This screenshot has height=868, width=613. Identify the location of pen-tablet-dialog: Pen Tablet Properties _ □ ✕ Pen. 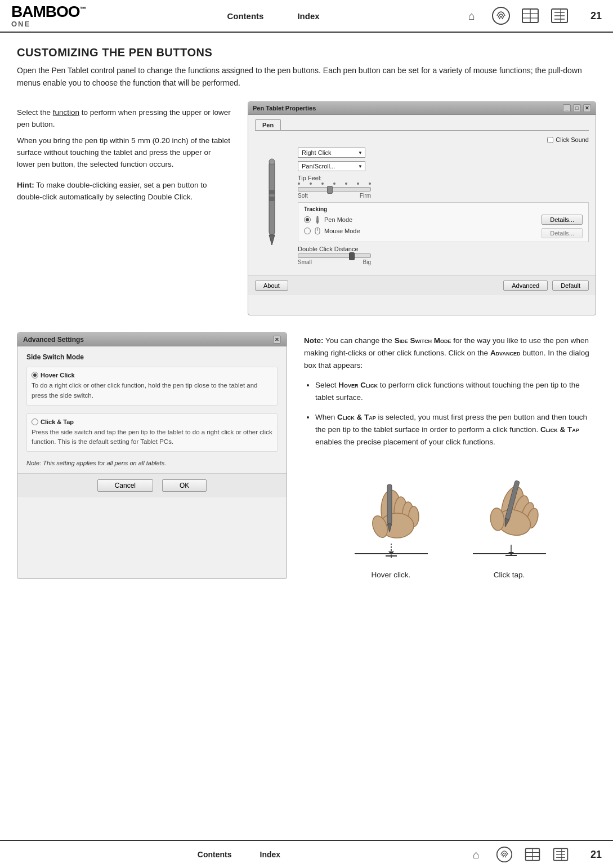
(422, 208).